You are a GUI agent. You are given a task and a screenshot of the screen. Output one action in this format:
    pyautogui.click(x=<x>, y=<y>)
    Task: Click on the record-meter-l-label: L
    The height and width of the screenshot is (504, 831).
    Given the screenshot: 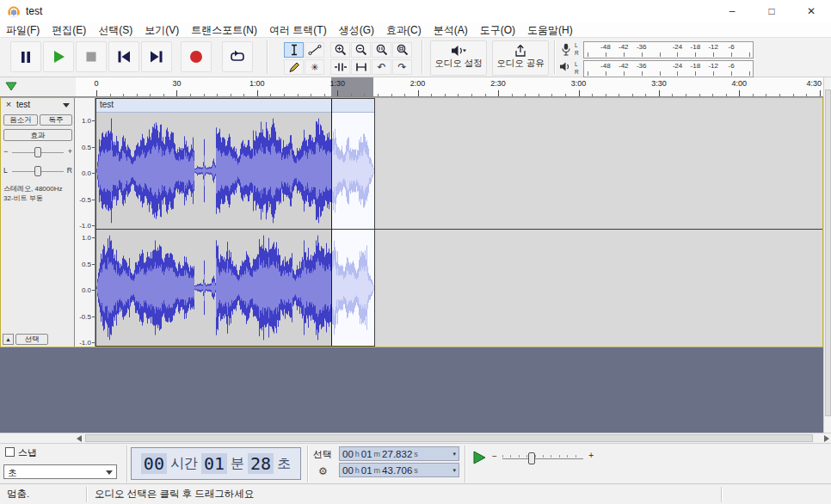 What is the action you would take?
    pyautogui.click(x=576, y=46)
    